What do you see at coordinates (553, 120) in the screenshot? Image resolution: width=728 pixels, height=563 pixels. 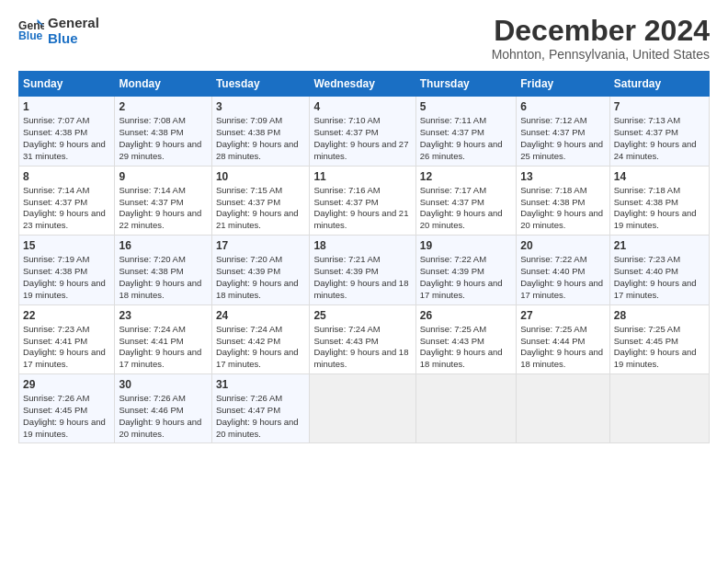 I see `sunrise: Sunrise: 7:12 AM` at bounding box center [553, 120].